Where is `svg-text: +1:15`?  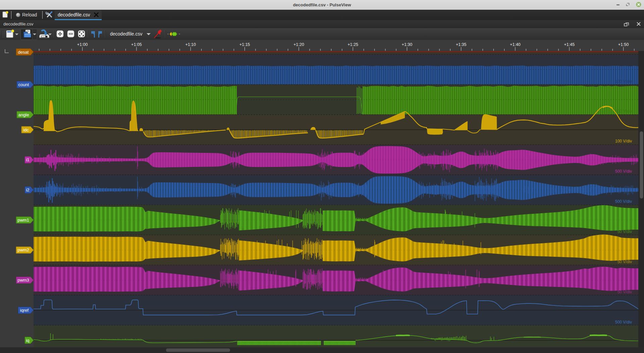
svg-text: +1:15 is located at coordinates (245, 45).